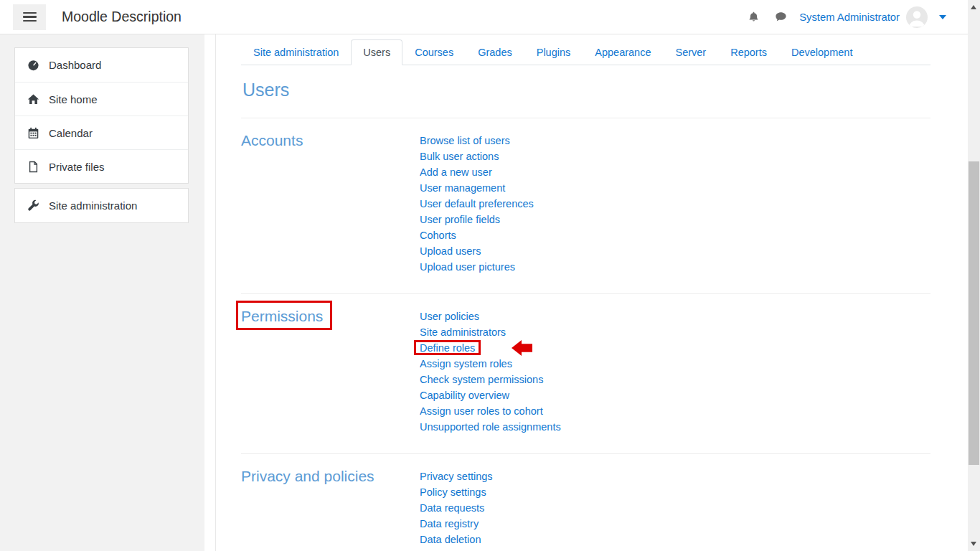 The image size is (980, 551). What do you see at coordinates (70, 133) in the screenshot?
I see `sidebar-item-label: Calendar` at bounding box center [70, 133].